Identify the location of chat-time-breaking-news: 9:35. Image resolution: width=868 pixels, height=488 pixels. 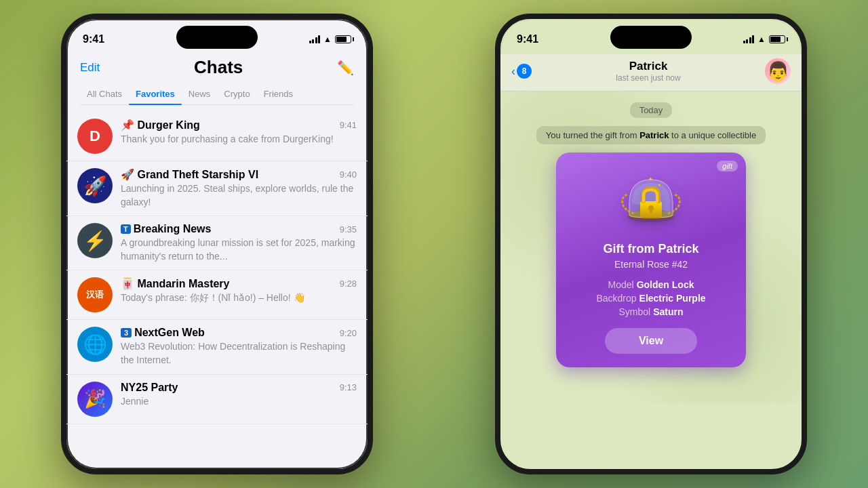
(349, 229).